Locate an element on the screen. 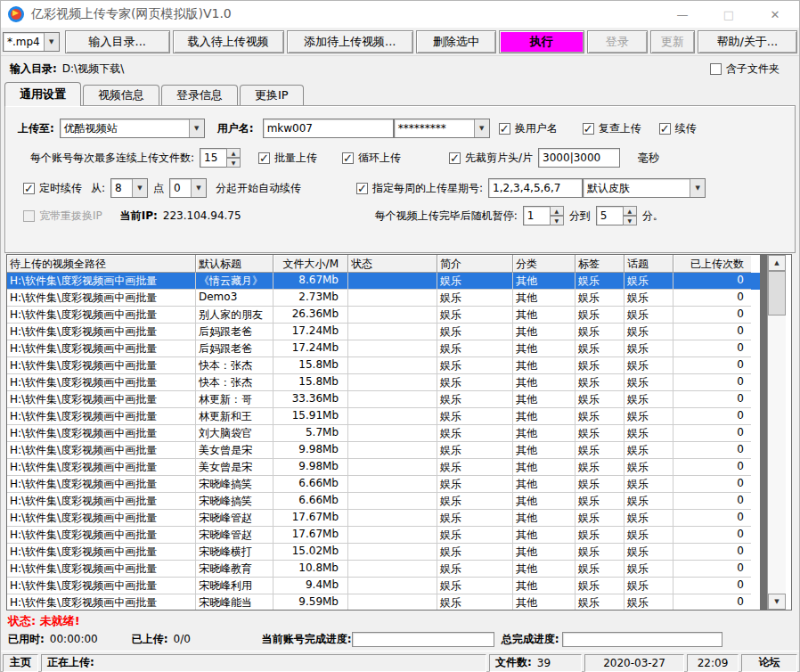 The width and height of the screenshot is (800, 672). toolbar-button-5: 执行 is located at coordinates (542, 42).